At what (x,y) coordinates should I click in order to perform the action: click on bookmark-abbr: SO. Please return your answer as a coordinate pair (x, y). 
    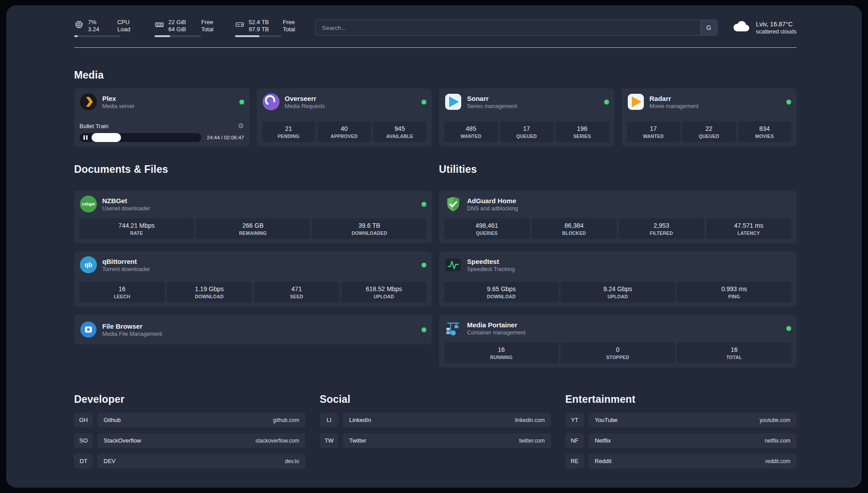
    Looking at the image, I should click on (83, 440).